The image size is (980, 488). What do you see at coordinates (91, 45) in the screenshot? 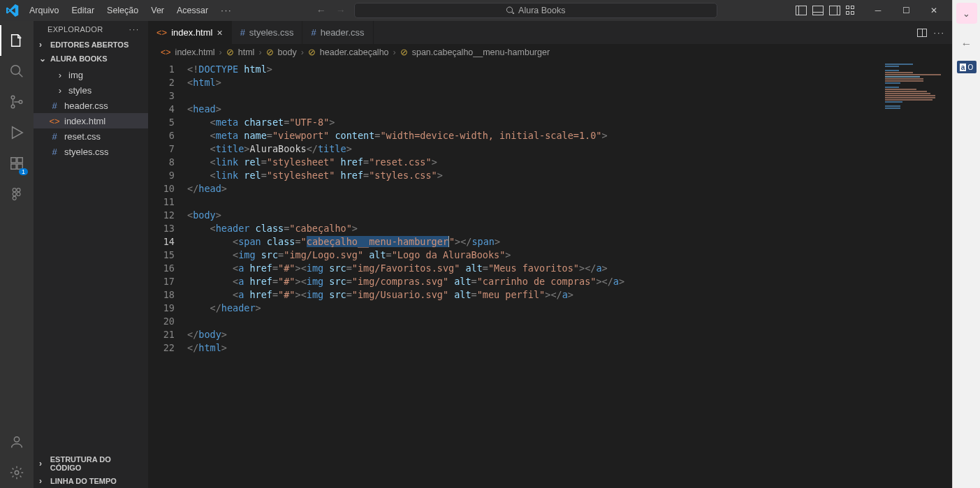
I see `section-open-editors: › EDITORES ABERTOS` at bounding box center [91, 45].